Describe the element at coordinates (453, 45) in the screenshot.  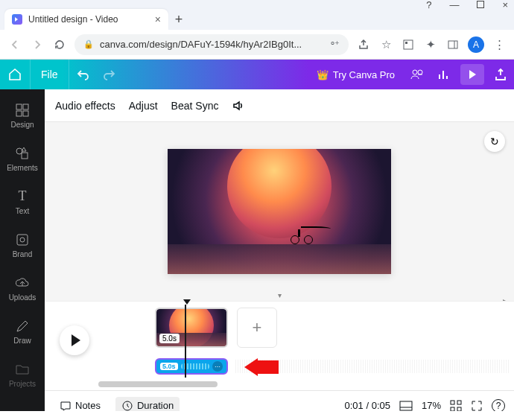
I see `panel-icon` at that location.